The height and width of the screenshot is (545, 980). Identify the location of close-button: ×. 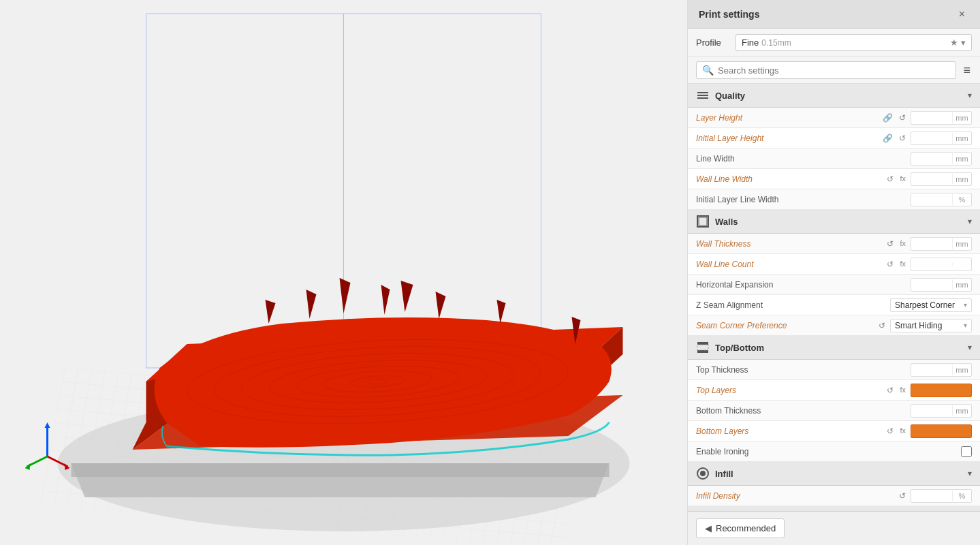
(962, 14).